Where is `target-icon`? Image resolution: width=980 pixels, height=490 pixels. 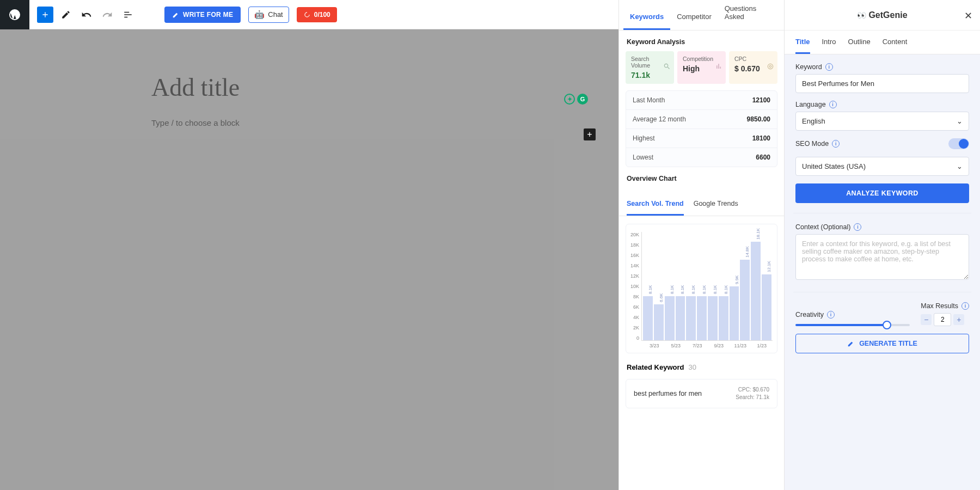
target-icon is located at coordinates (770, 68).